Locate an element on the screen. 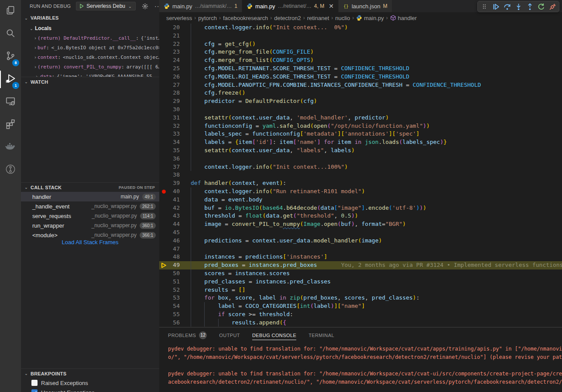 This screenshot has height=392, width=562. breadcrumb-item-serverless: serverless is located at coordinates (179, 18).